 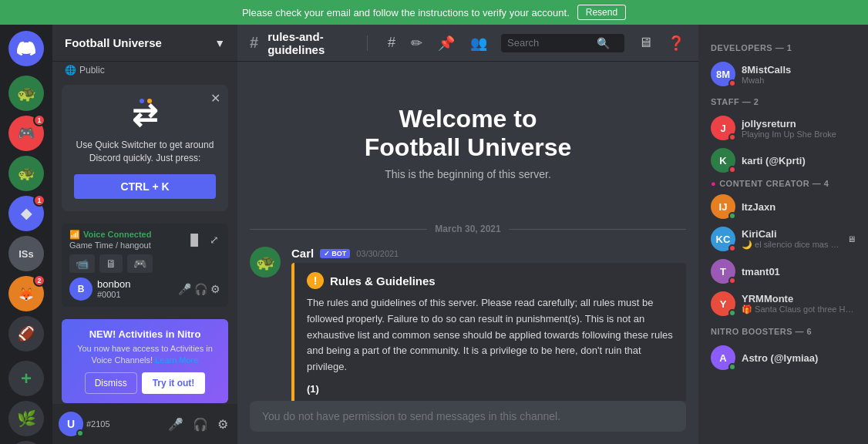 I want to click on member-KiriCali: KC KiriCali 🌙 el silencio dice mas que..…, so click(x=783, y=239).